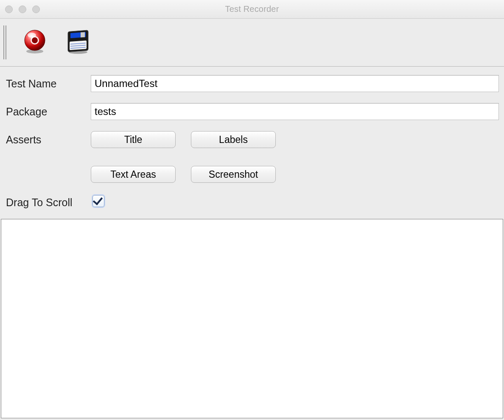 Image resolution: width=504 pixels, height=420 pixels. I want to click on asserts-label: Asserts, so click(48, 138).